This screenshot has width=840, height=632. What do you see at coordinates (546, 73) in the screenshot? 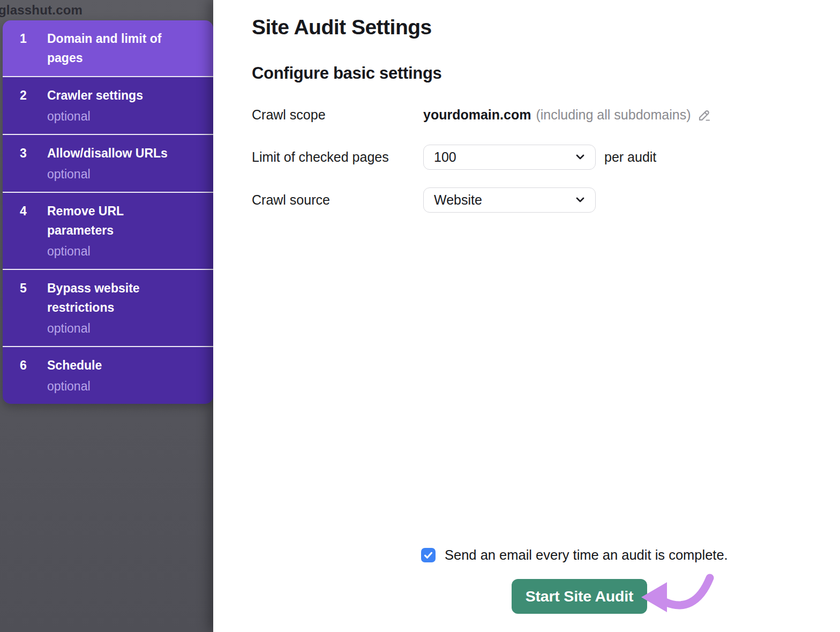
I see `section-heading: Configure basic settings` at bounding box center [546, 73].